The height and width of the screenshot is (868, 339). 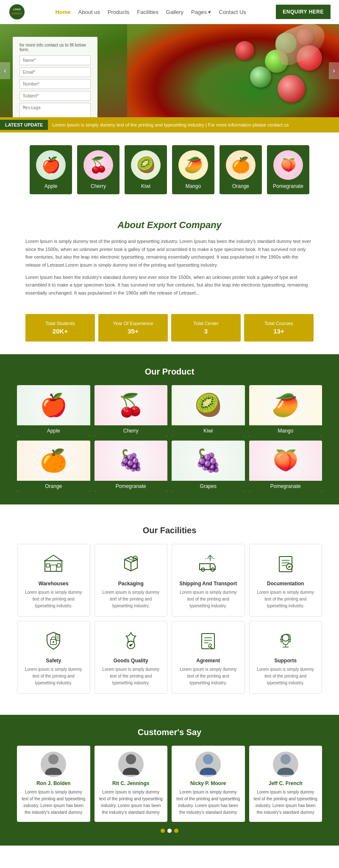 I want to click on category-pomegranate: 🍑 Pomegranate, so click(x=288, y=170).